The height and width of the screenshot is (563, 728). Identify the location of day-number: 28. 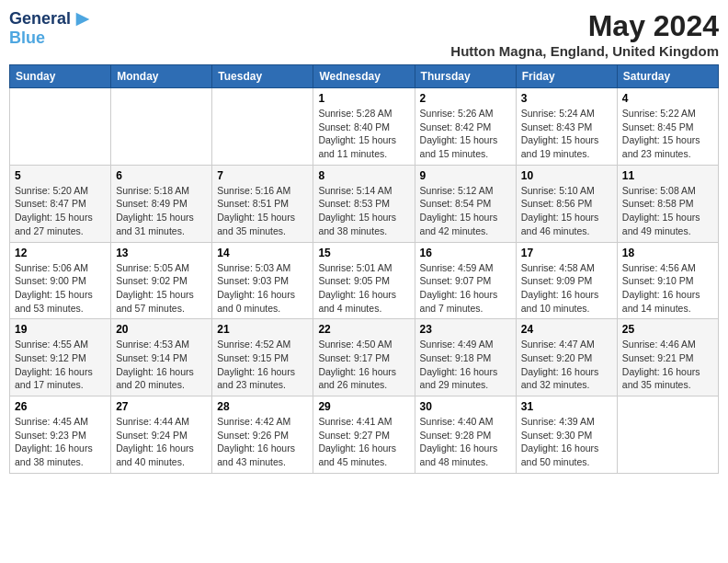
(263, 407).